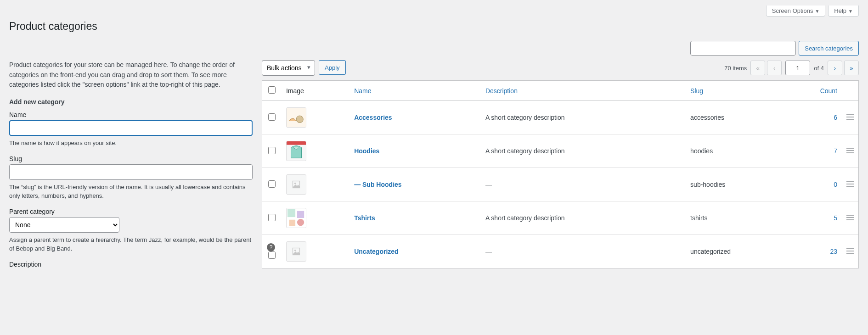 This screenshot has width=868, height=335. I want to click on category-name-link: Tshirts, so click(365, 218).